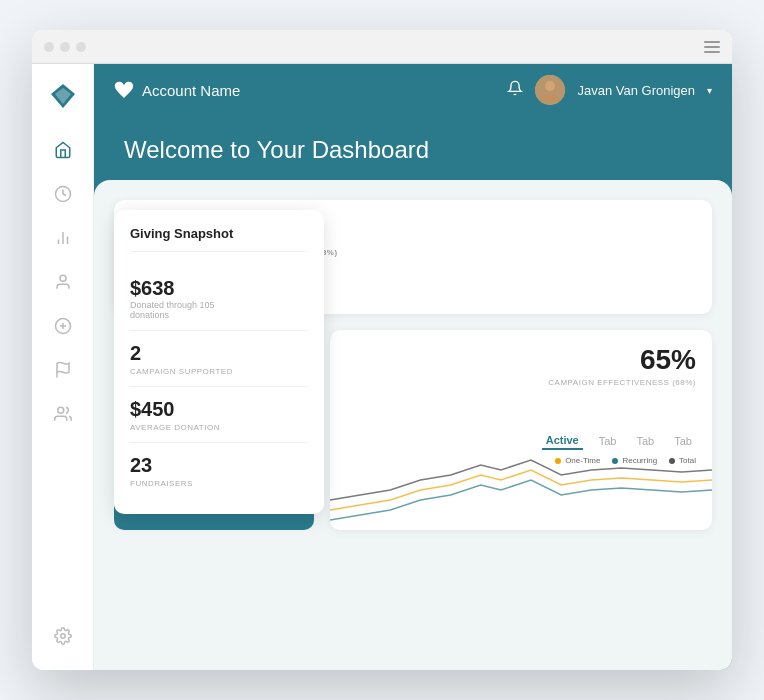 The height and width of the screenshot is (700, 764). Describe the element at coordinates (219, 428) in the screenshot. I see `snapshot-avg-label: AVERAGE DONATION` at that location.